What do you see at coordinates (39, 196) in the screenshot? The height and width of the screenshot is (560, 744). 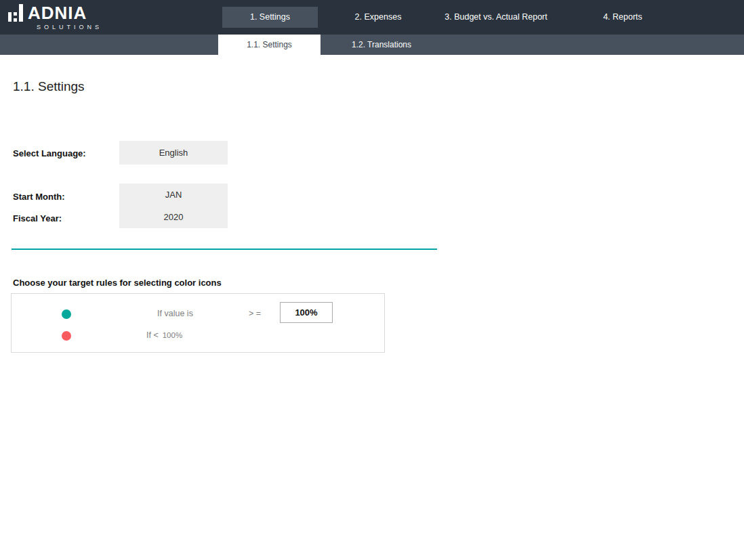 I see `start-month-label: Start Month:` at bounding box center [39, 196].